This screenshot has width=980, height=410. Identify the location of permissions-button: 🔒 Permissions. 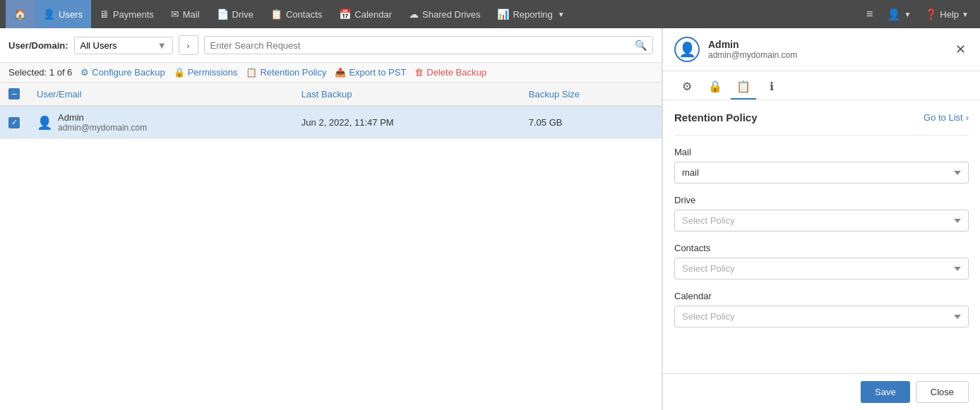
(206, 72).